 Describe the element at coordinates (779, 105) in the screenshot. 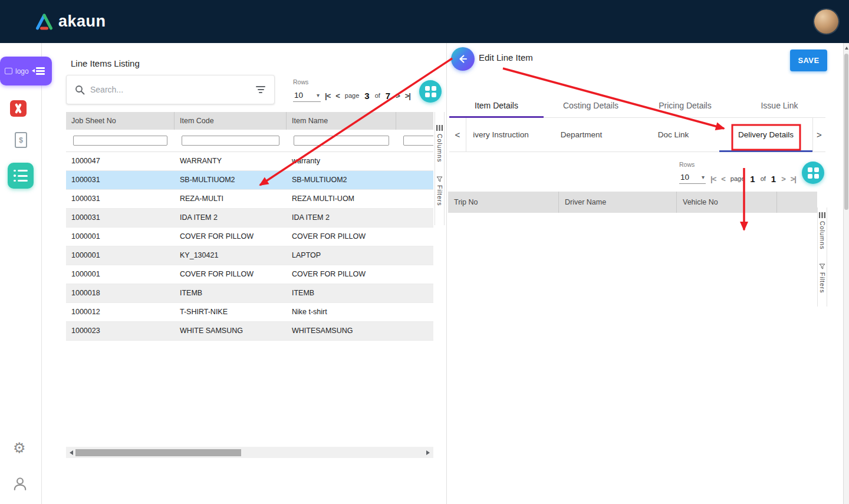

I see `tab-issue-link: Issue Link` at that location.